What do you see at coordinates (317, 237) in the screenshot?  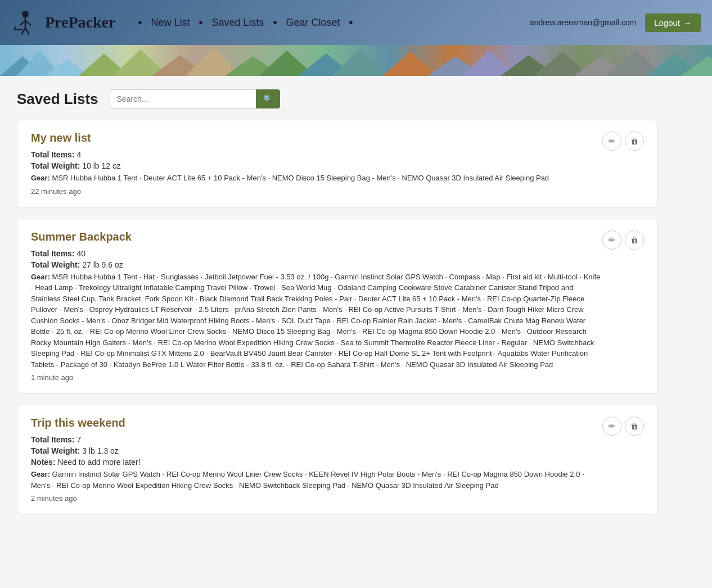 I see `list-name: Summer Backpack` at bounding box center [317, 237].